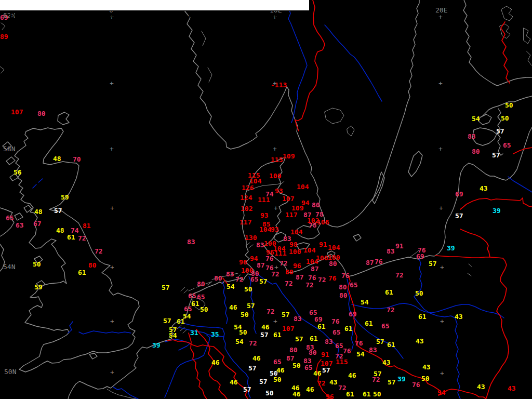  What do you see at coordinates (57, 159) in the screenshot?
I see `station-gust-value: 48` at bounding box center [57, 159].